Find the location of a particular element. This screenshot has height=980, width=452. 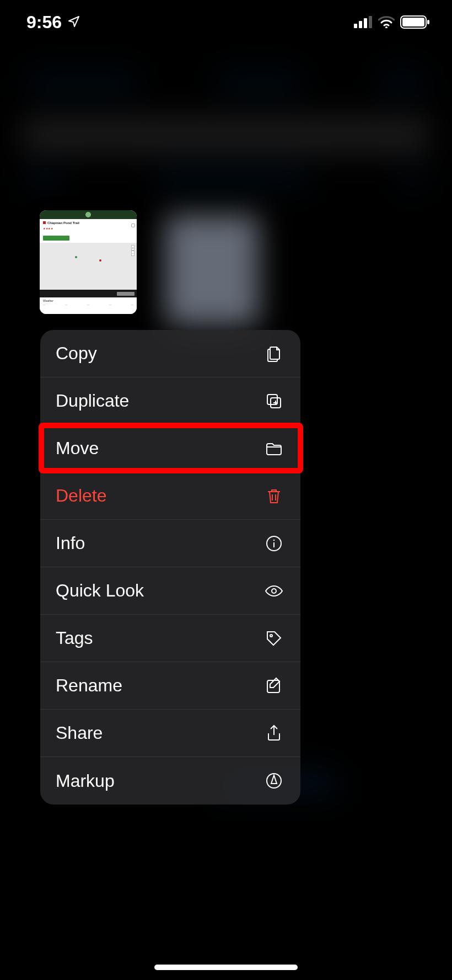

battery-icon is located at coordinates (415, 22).